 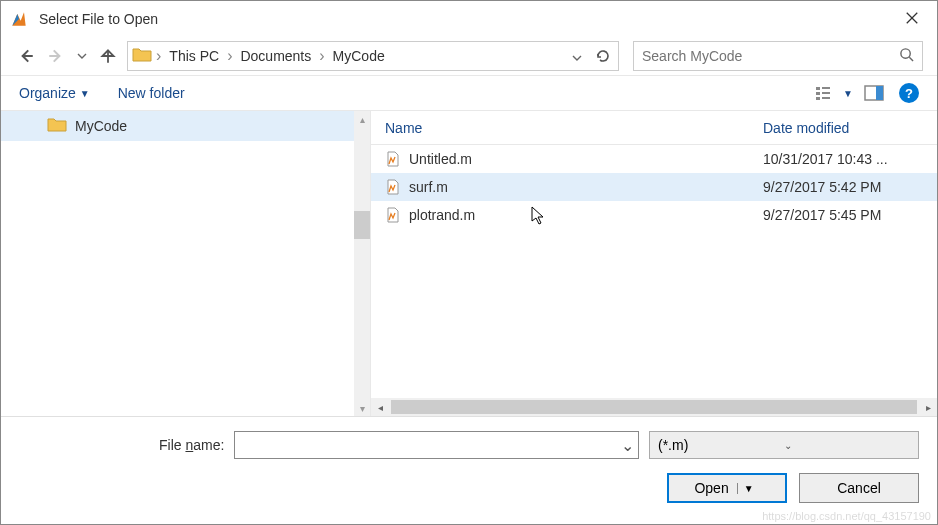 What do you see at coordinates (582, 159) in the screenshot?
I see `file-name: Untitled.m` at bounding box center [582, 159].